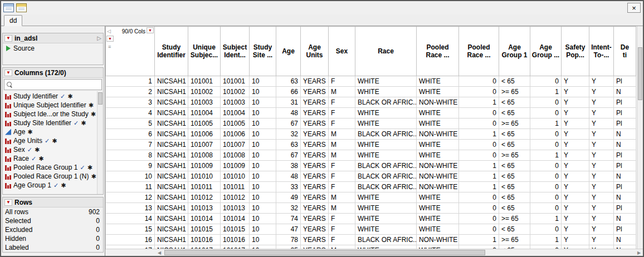 The height and width of the screenshot is (257, 644). I want to click on columns-list-scroll-thumb, so click(100, 98).